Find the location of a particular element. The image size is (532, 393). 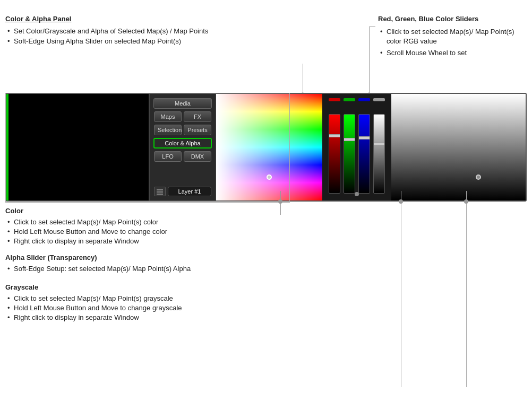

rgb-sliders-description: Red, Green, Blue Color Sliders Click to … is located at coordinates (452, 38).